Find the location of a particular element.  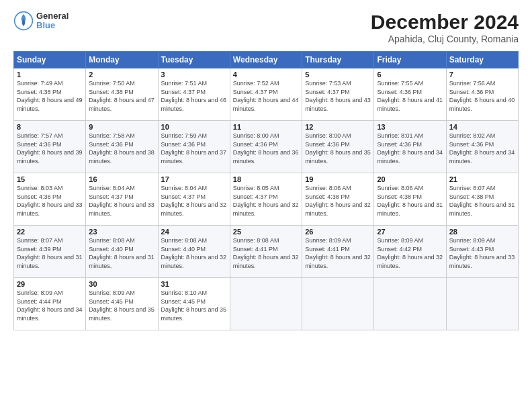

logo: General Blue is located at coordinates (41, 21).